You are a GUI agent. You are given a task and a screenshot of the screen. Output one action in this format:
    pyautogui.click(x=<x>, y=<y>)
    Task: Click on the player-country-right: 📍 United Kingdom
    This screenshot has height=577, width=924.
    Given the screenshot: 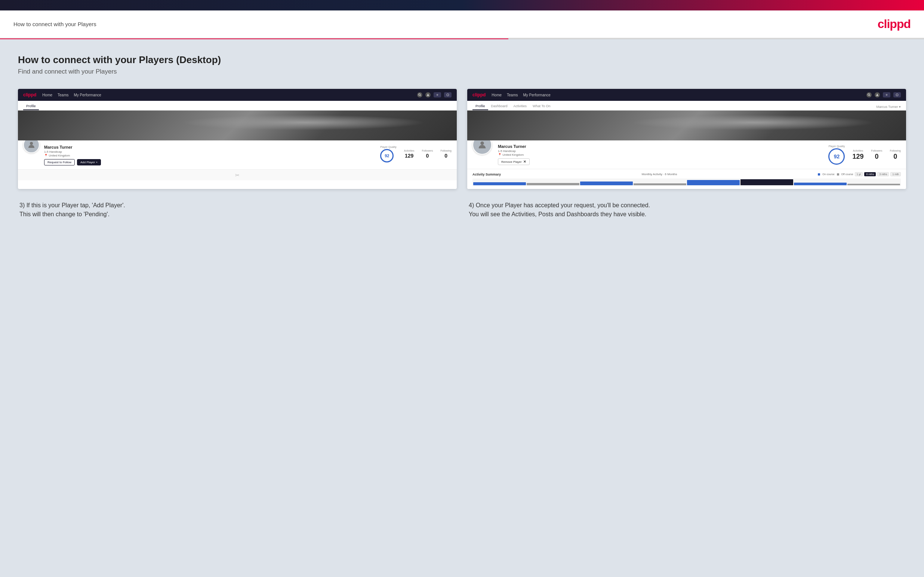 What is the action you would take?
    pyautogui.click(x=660, y=155)
    